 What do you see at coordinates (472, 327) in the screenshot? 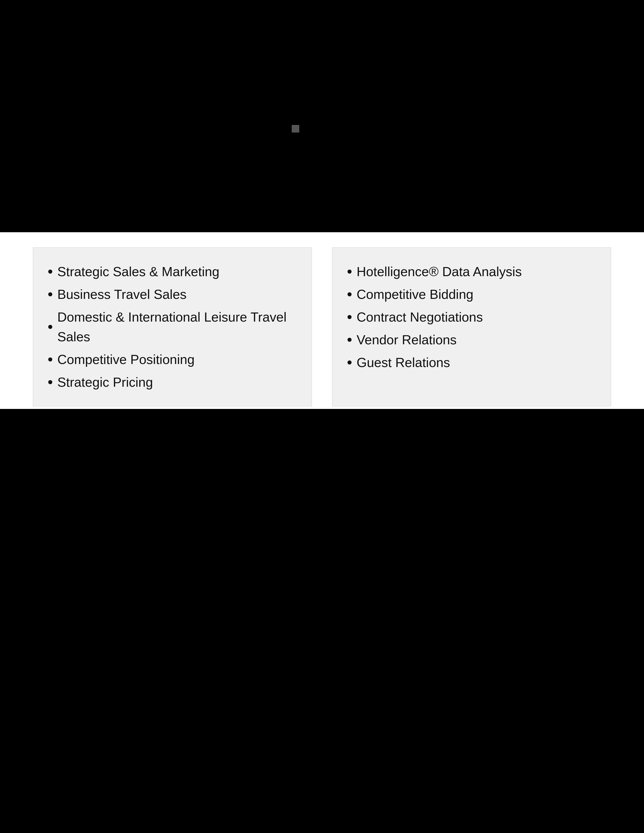
I see `right-skills-box: Hotelligence® Data Analysis Competitive …` at bounding box center [472, 327].